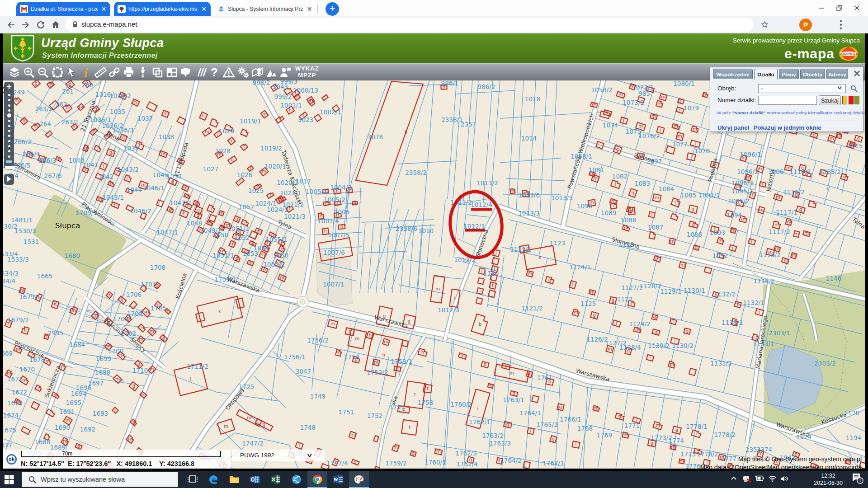 Image resolution: width=868 pixels, height=488 pixels. What do you see at coordinates (857, 8) in the screenshot?
I see `close-button` at bounding box center [857, 8].